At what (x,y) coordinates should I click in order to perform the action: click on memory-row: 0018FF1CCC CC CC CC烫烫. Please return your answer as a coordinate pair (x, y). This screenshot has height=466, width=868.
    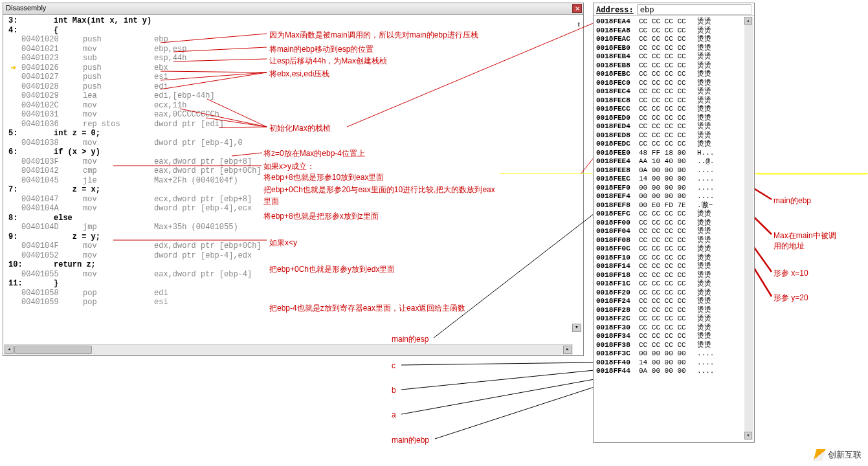
    Looking at the image, I should click on (674, 284).